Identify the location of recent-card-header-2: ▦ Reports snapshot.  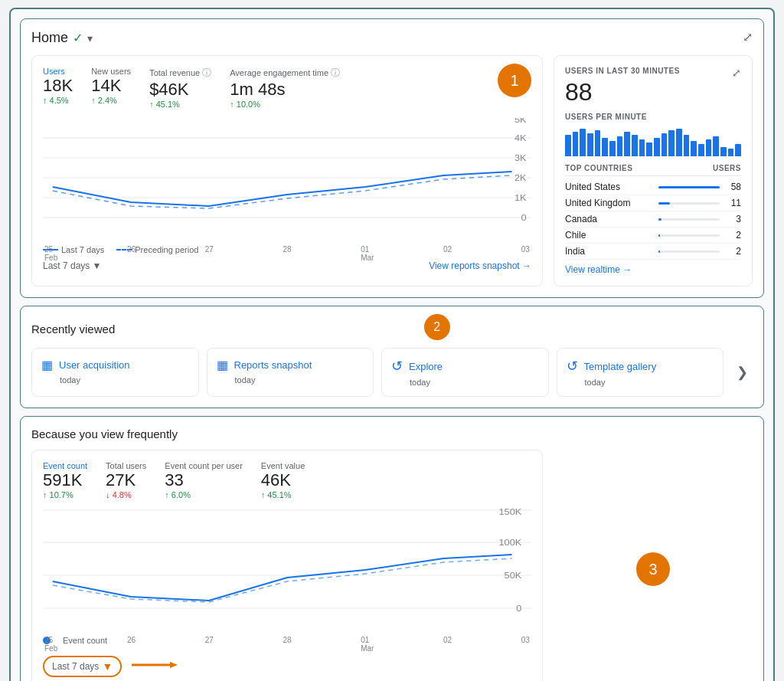
(291, 365).